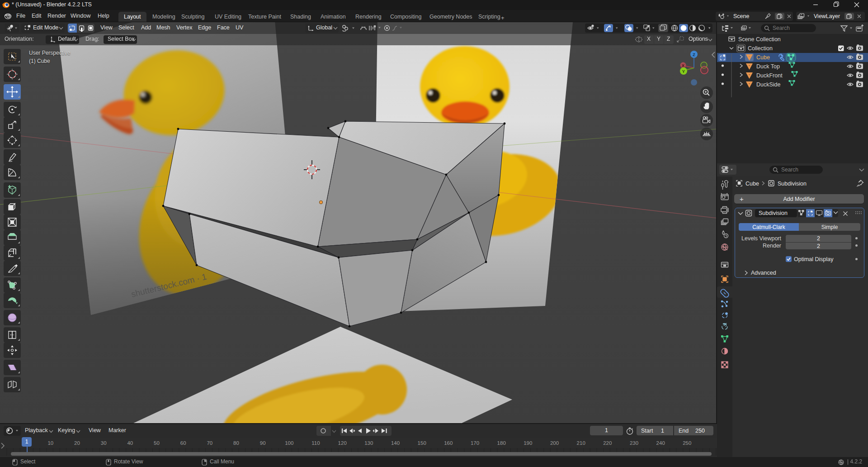  I want to click on svg-text: 210, so click(581, 443).